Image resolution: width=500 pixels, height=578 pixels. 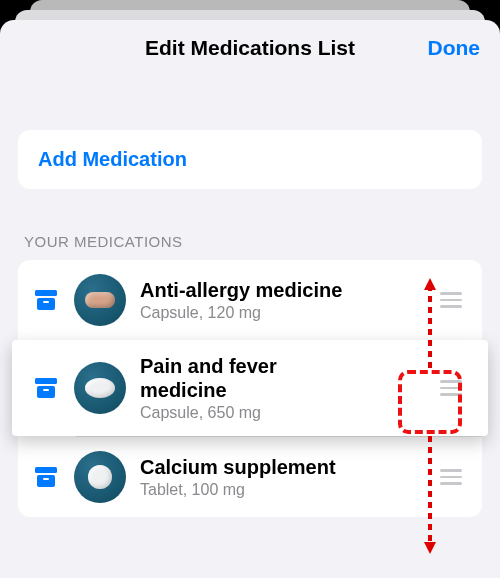 What do you see at coordinates (100, 477) in the screenshot?
I see `round-tablet-icon` at bounding box center [100, 477].